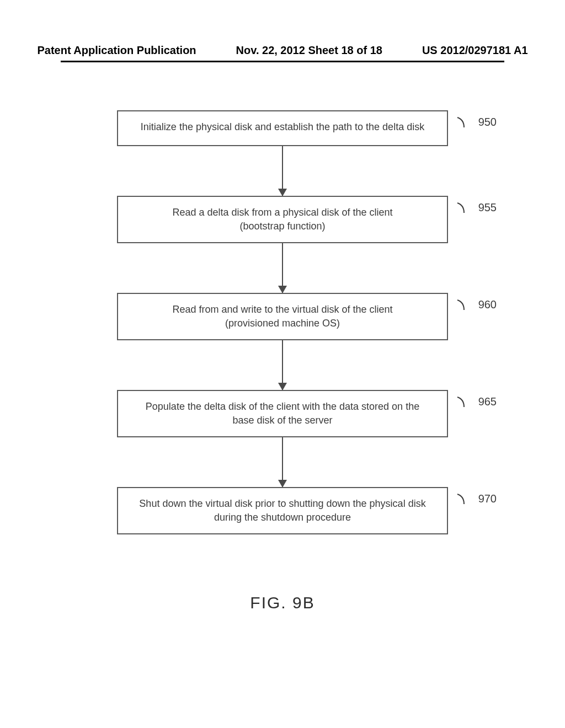 This screenshot has width=565, height=728. What do you see at coordinates (282, 62) in the screenshot?
I see `header-rule` at bounding box center [282, 62].